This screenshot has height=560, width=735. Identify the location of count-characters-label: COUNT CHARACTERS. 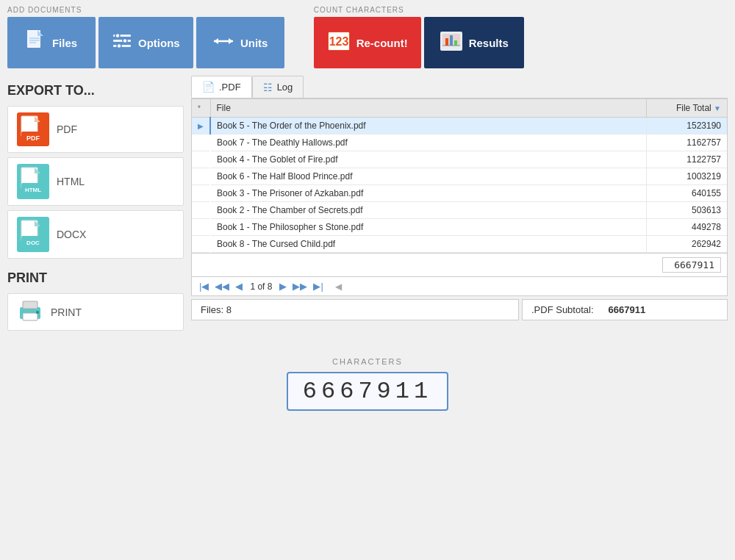
(359, 10).